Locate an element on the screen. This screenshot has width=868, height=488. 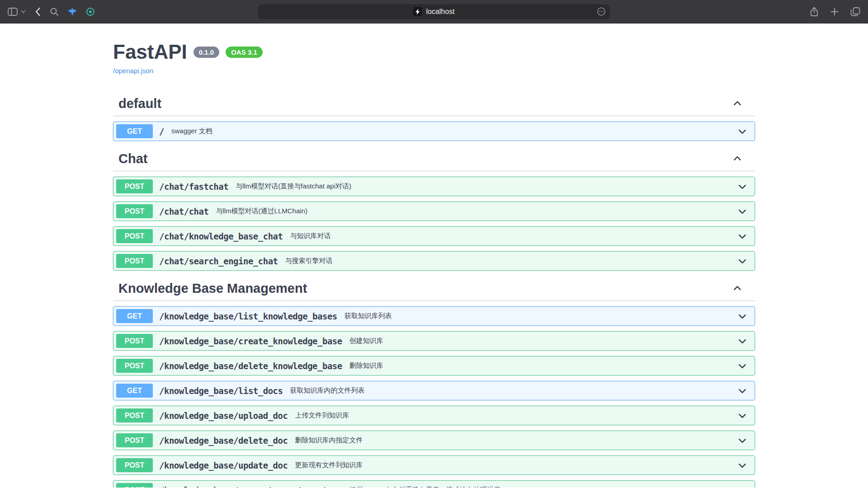
tag-header: Chat is located at coordinates (434, 159).